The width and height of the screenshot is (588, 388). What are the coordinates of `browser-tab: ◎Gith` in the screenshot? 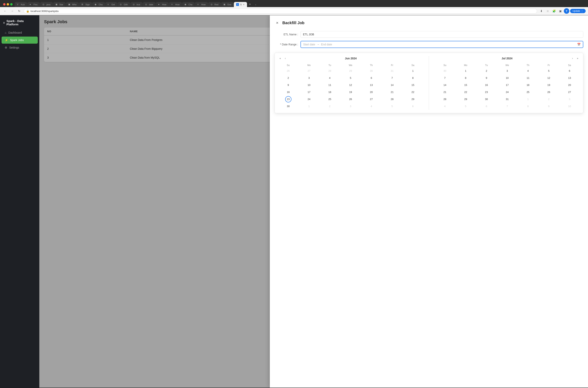 It's located at (124, 4).